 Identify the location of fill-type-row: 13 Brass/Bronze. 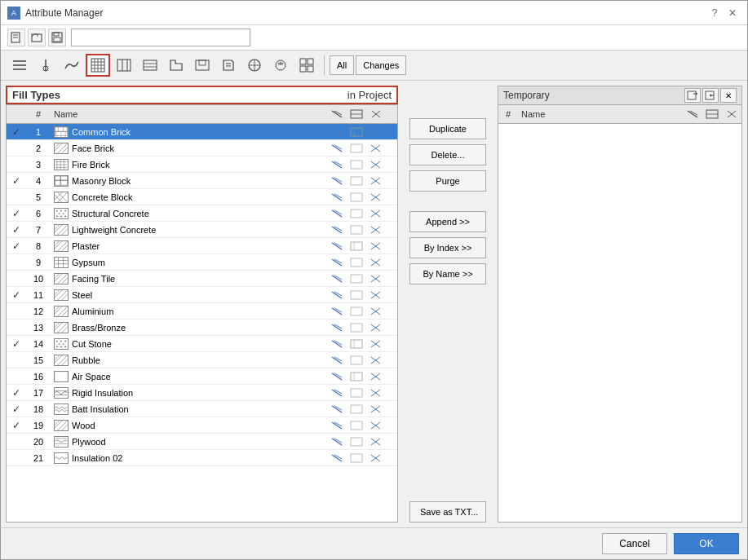
(202, 328).